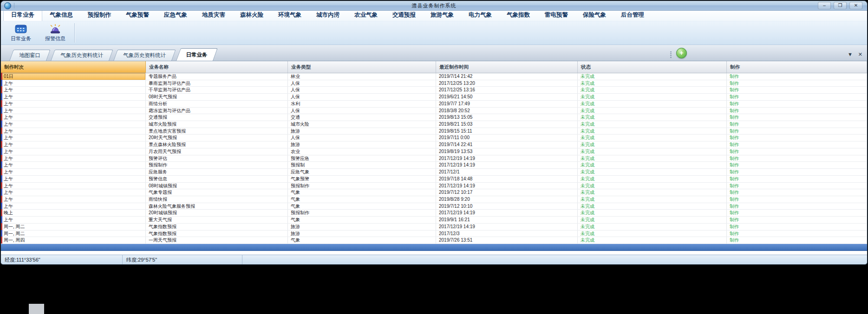  I want to click on table-cell: 01日, so click(73, 77).